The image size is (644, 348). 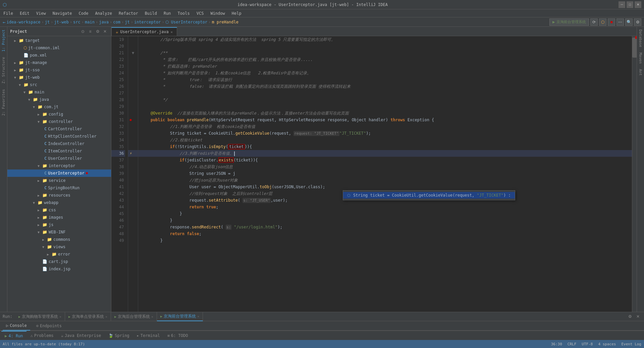 I want to click on tree-item-jt-manage: ▶ 📁 jt-manage, so click(x=59, y=63).